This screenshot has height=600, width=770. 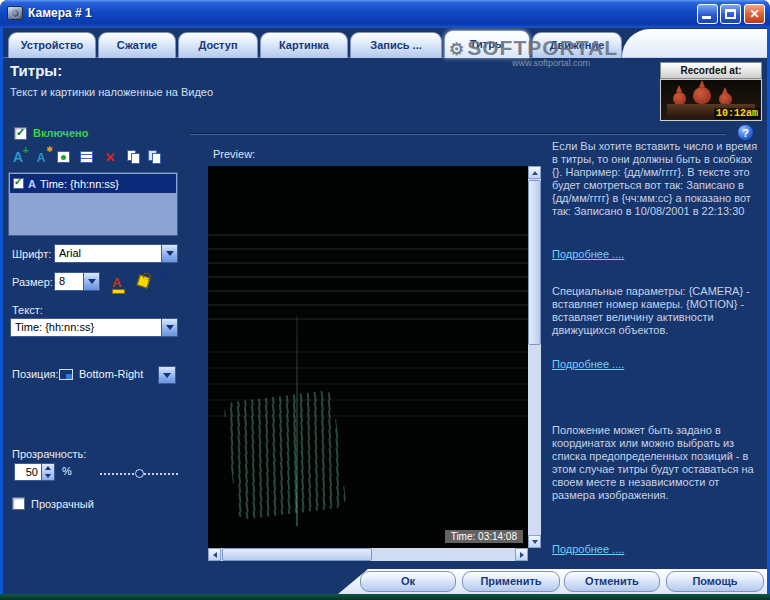 I want to click on titlebar: Камера # 1 ✕, so click(x=385, y=14).